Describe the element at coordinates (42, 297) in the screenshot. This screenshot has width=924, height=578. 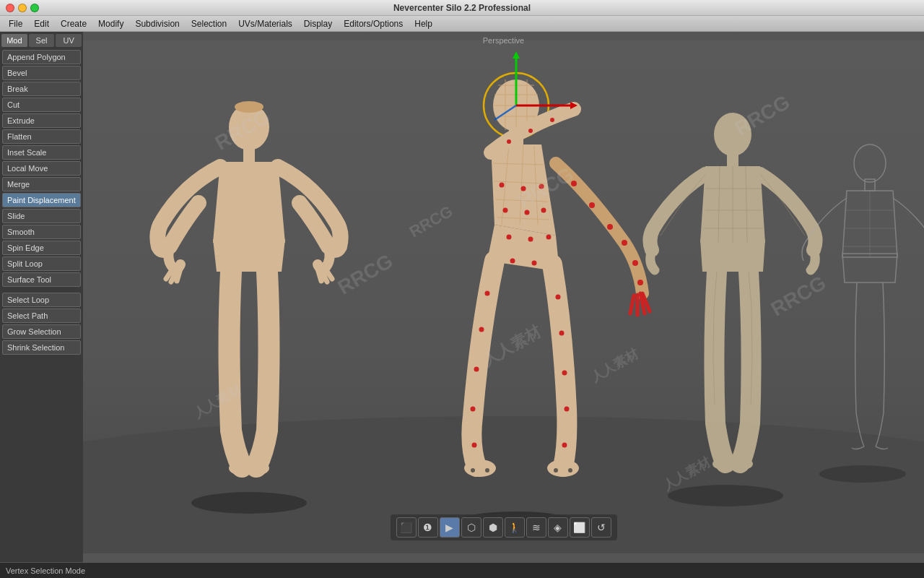
I see `left-panel: Mod Sel UV Append Polygon Bevel Break Cu…` at that location.